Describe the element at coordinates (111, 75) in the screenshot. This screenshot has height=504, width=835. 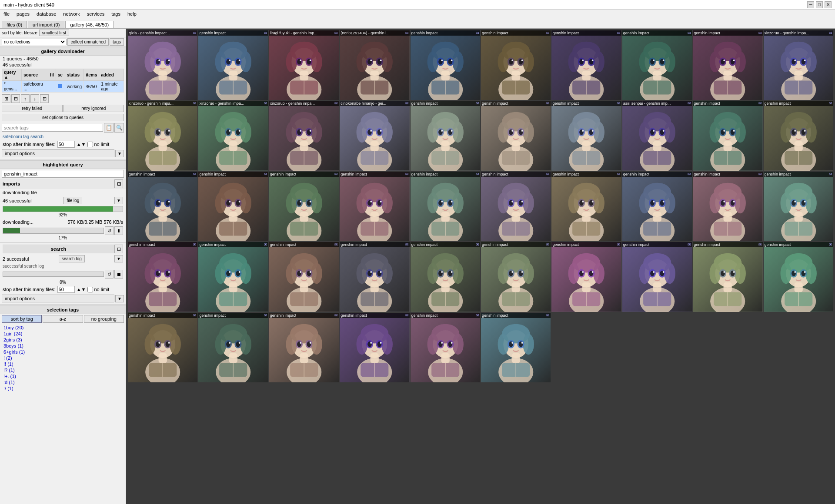
I see `col-added: added` at that location.